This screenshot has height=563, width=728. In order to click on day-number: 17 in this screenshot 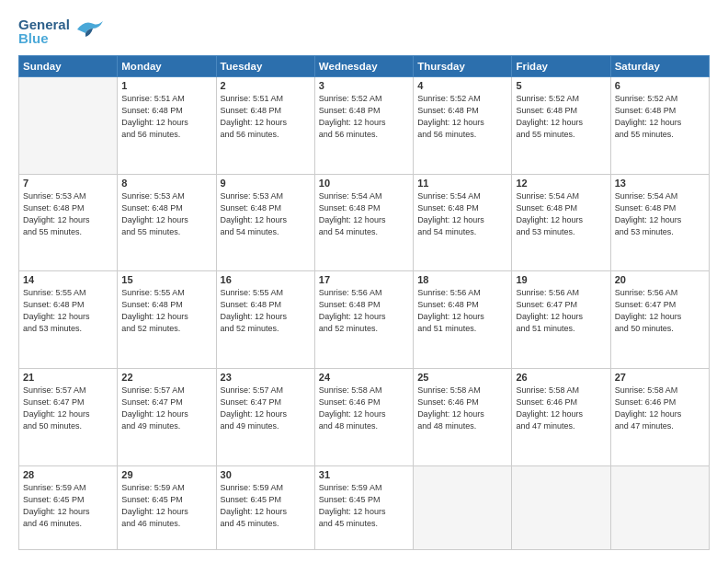, I will do `click(364, 280)`.